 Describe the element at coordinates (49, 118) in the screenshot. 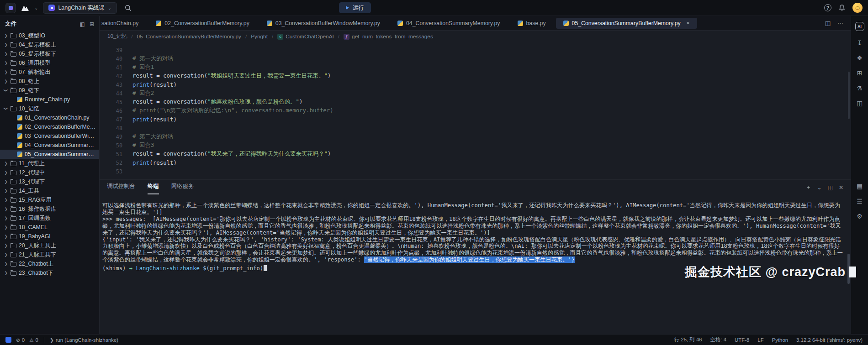

I see `tree-file-item: ❯01_ConversationChain.py` at that location.